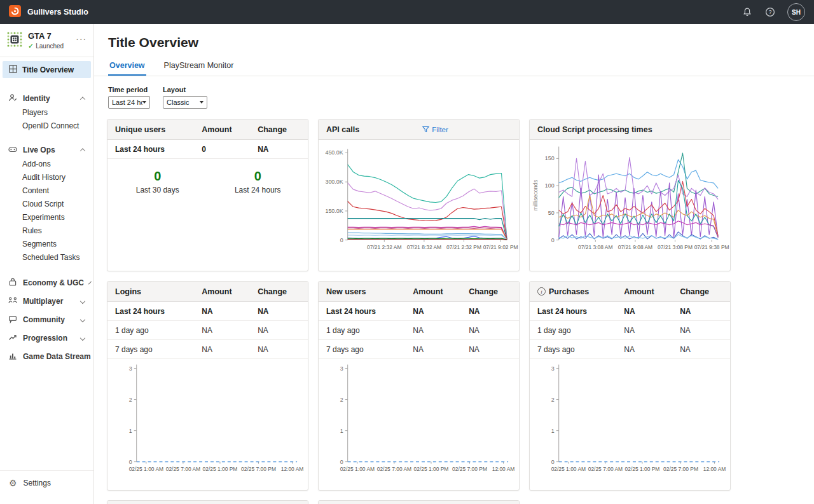 The image size is (814, 504). I want to click on sidebar-section-multiplayer: Multiplayer, so click(47, 301).